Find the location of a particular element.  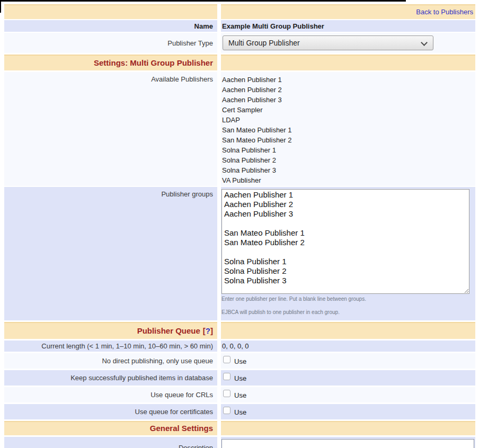

publisher-groups-help-2: EJBCA will publish to one publisher in e… is located at coordinates (349, 312).